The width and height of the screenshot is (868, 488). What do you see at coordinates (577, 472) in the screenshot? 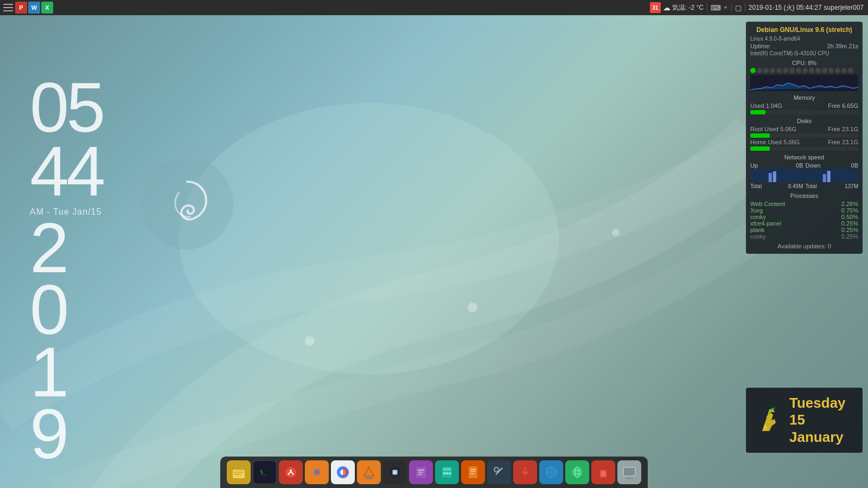
I see `browser2-dock-icon` at bounding box center [577, 472].